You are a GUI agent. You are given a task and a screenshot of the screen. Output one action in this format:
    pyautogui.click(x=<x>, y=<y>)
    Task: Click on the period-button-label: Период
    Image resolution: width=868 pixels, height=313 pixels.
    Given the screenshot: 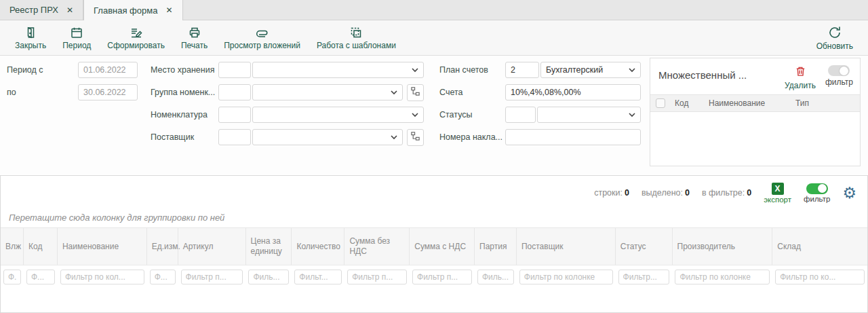 What is the action you would take?
    pyautogui.click(x=77, y=45)
    